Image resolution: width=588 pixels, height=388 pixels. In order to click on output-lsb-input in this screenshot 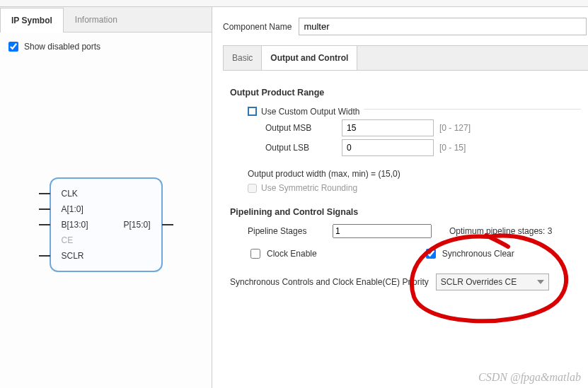, I will do `click(388, 148)`.